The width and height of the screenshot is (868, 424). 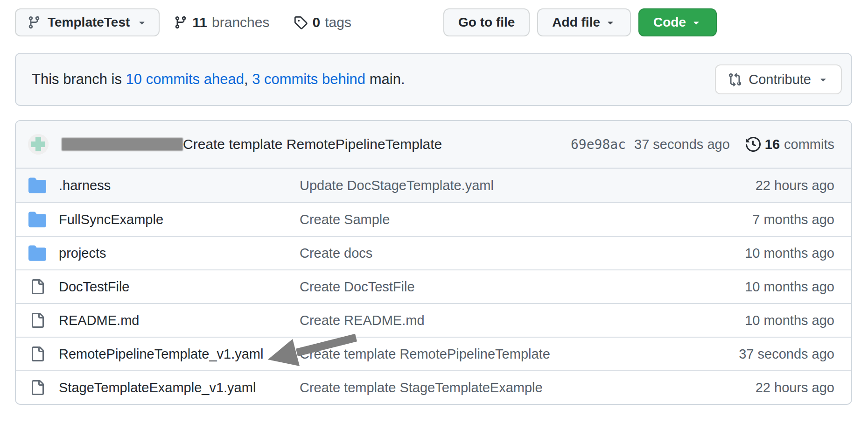 I want to click on table-row: StageTemplateExample_v1.yaml Create temp…, so click(x=434, y=387).